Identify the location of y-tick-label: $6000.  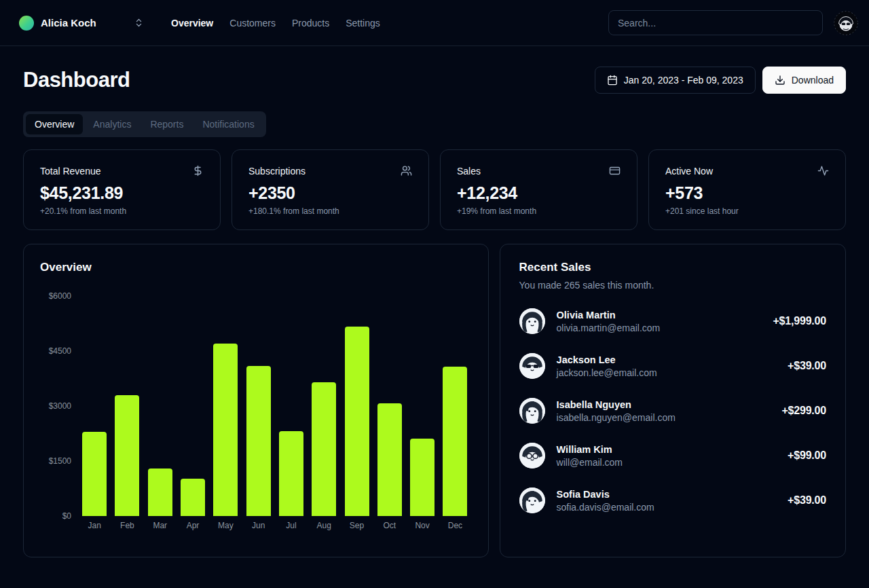
(60, 296).